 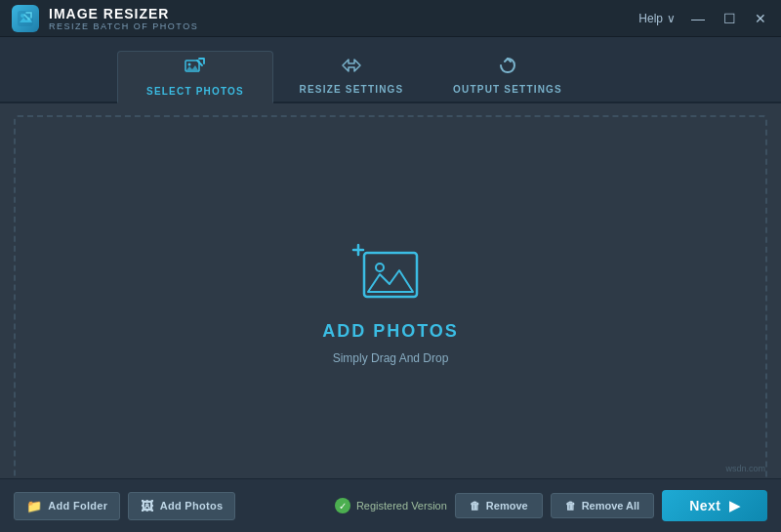 I want to click on remove-button: 🗑 Remove, so click(x=499, y=506).